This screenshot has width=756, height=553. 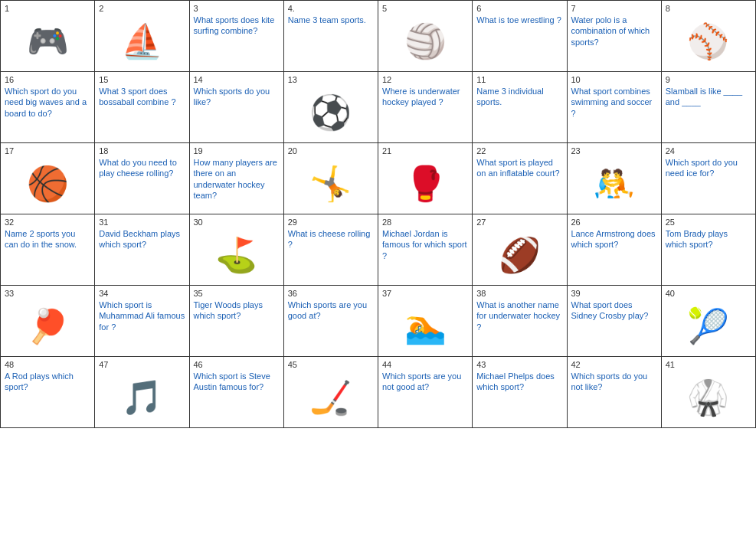 I want to click on cell-question-36: Which sports are you good at?, so click(x=328, y=310).